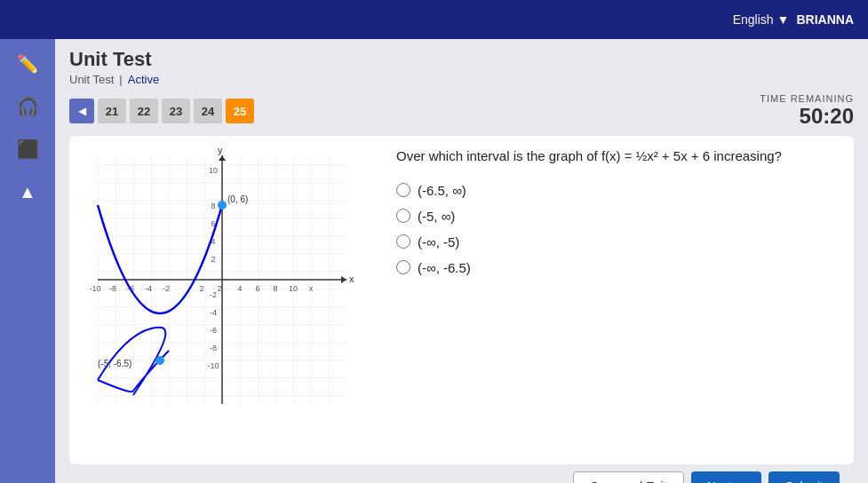 Image resolution: width=868 pixels, height=483 pixels. What do you see at coordinates (620, 229) in the screenshot?
I see `options-list: (-6.5, ∞) (-5, ∞) (-∞, -5) (-∞, -6.5)` at bounding box center [620, 229].